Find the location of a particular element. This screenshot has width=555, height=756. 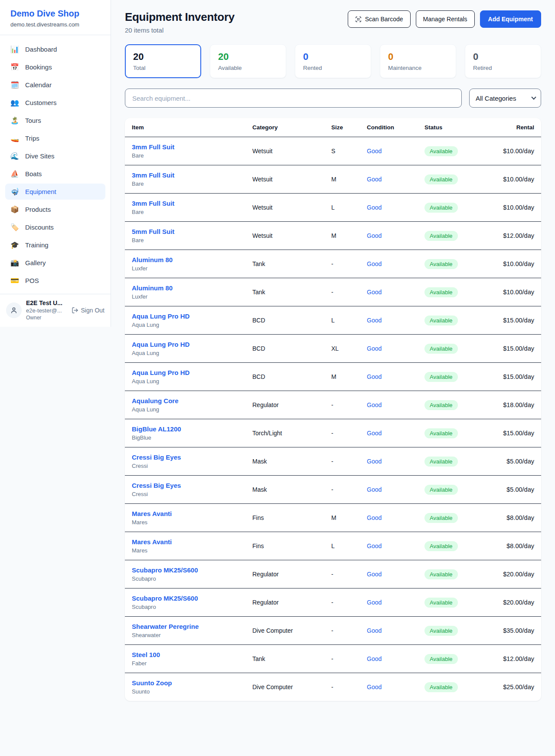

sidebar-item-boats: ⛵ Boats is located at coordinates (56, 174).